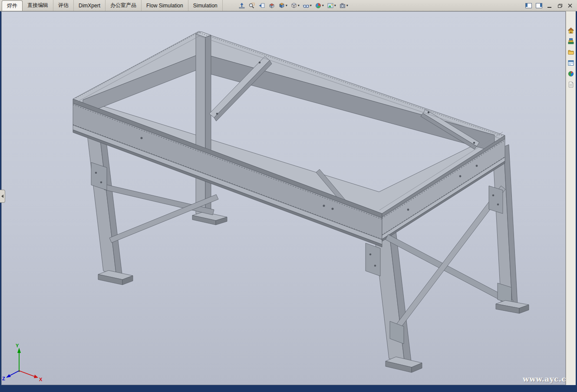  I want to click on tab-office-products: 办公室产品, so click(123, 5).